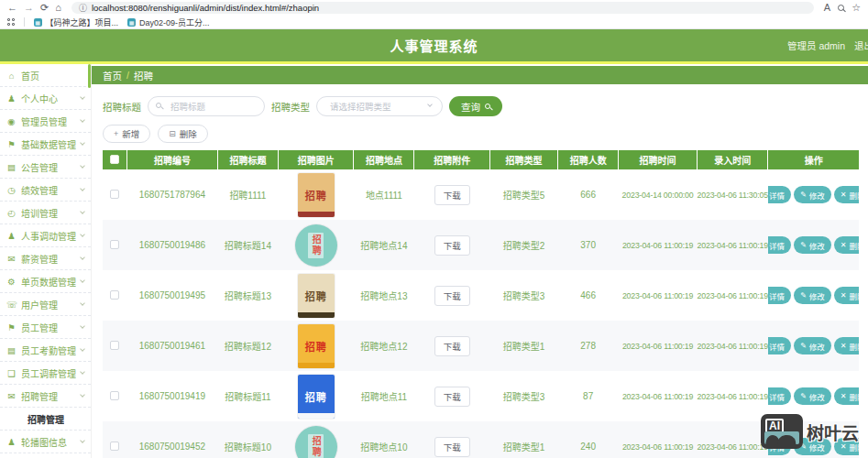  Describe the element at coordinates (90, 76) in the screenshot. I see `sidebar-scrollbar` at that location.